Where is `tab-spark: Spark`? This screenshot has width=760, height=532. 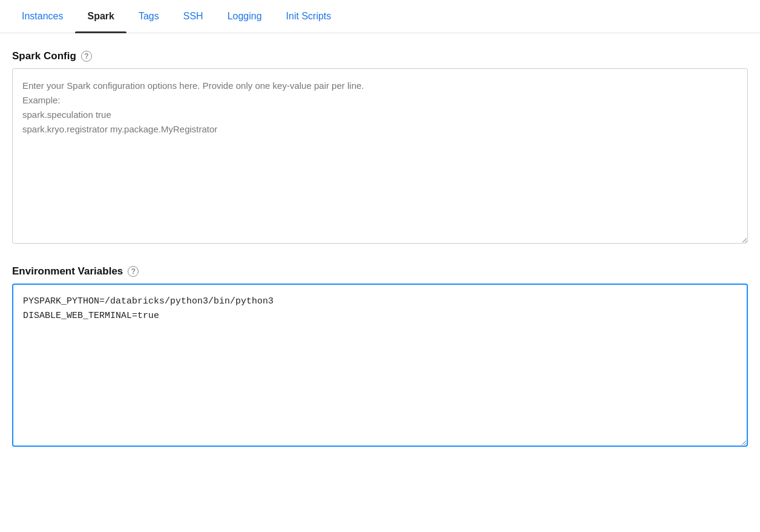
tab-spark: Spark is located at coordinates (100, 16).